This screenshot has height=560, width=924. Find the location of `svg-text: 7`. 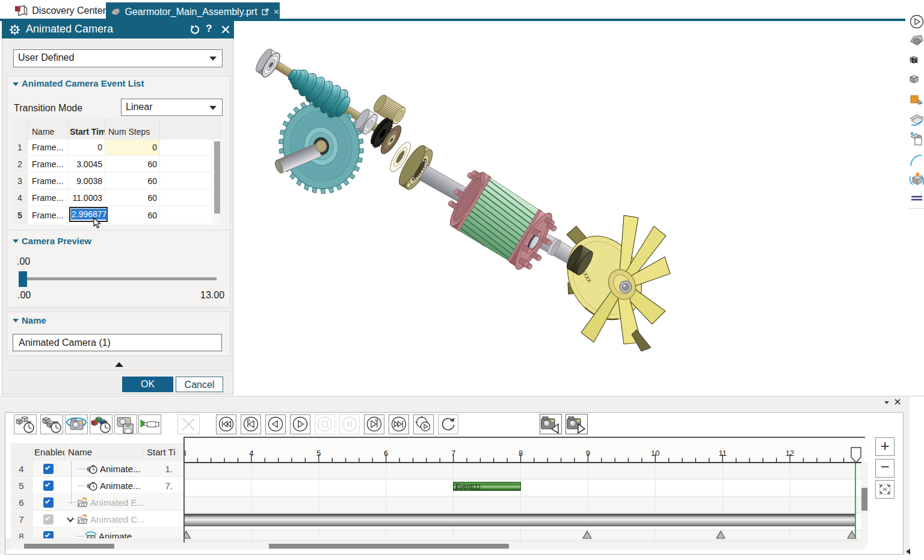

svg-text: 7 is located at coordinates (454, 454).